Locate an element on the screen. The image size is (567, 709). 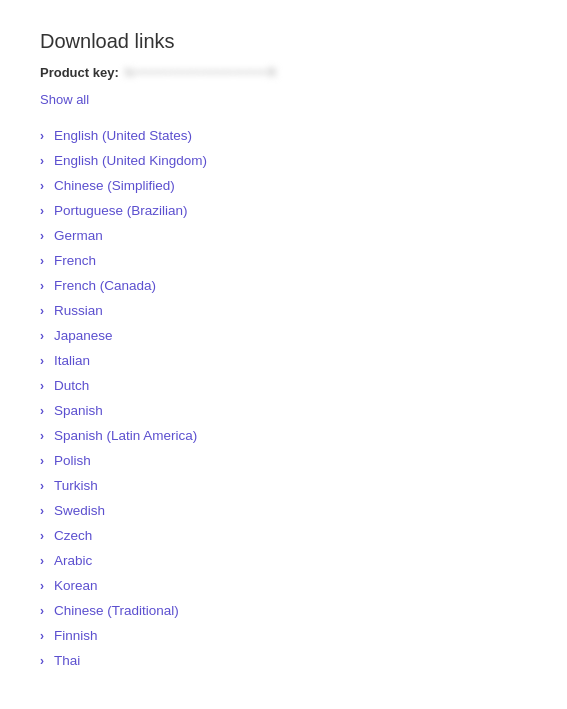
language-name: Polish is located at coordinates (72, 460).